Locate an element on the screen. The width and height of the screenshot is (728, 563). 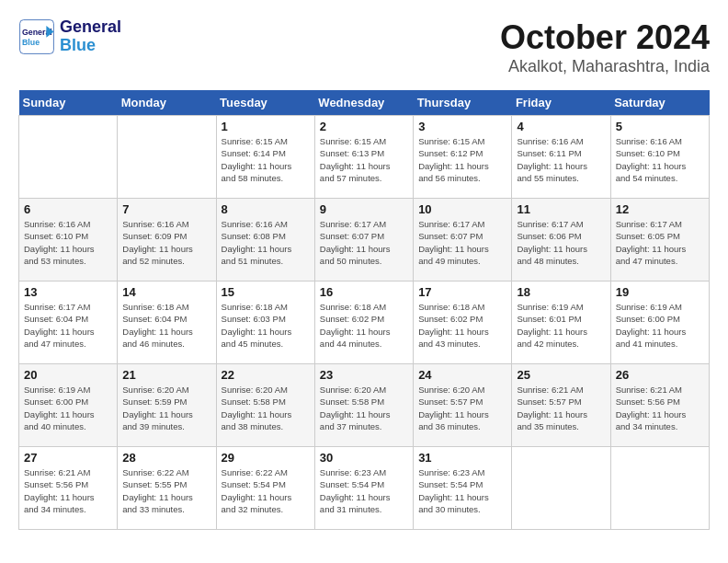
day-number: 29 is located at coordinates (266, 458).